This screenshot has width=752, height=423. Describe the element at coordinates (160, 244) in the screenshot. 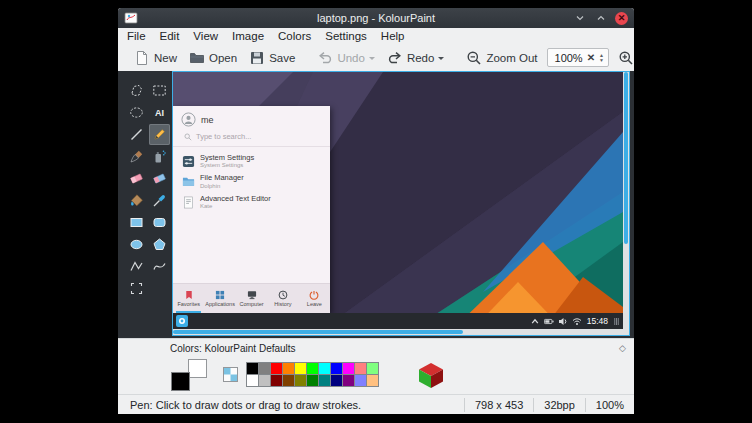

I see `polygon-icon` at that location.